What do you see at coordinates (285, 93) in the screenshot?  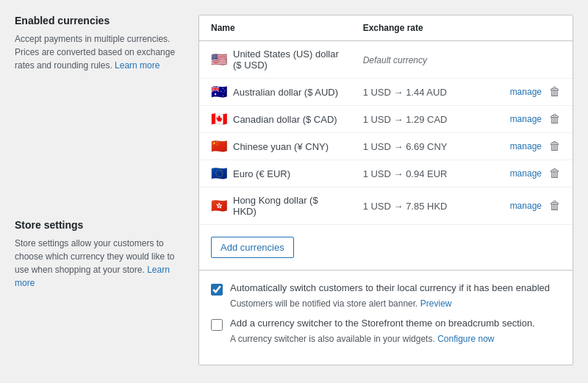 I see `currency-name: Australian dollar ($ AUD)` at bounding box center [285, 93].